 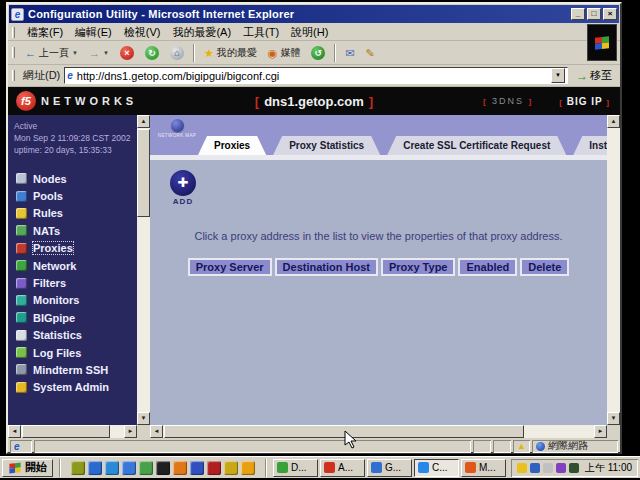 What do you see at coordinates (342, 468) in the screenshot?
I see `task-window-button: A...` at bounding box center [342, 468].